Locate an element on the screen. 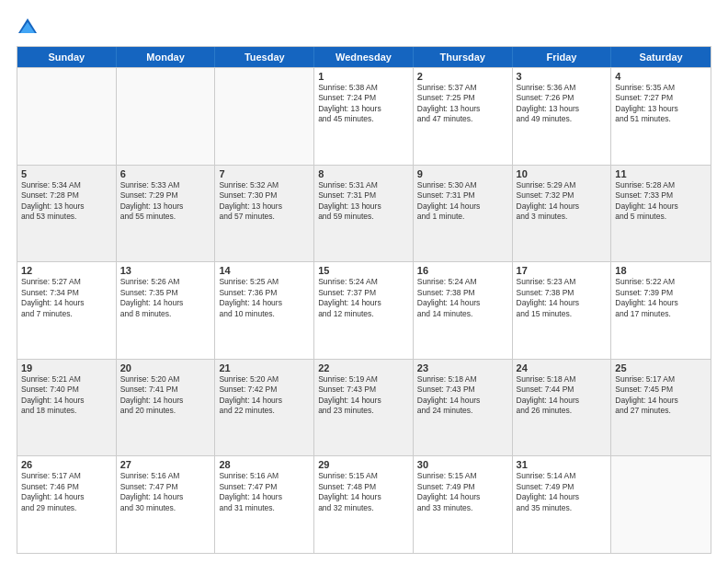  calendar-cell: 7Sunrise: 5:32 AM Sunset: 7:30 PM Daylig… is located at coordinates (265, 213).